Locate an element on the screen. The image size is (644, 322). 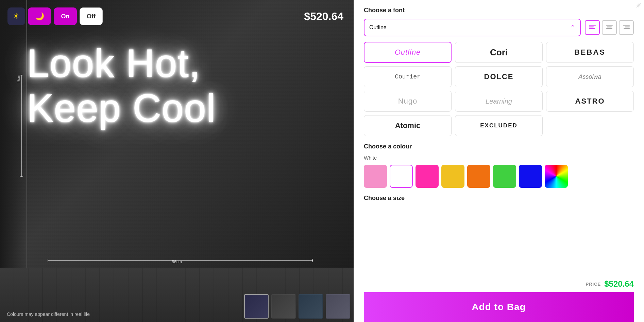
height-ruler is located at coordinates (21, 126).